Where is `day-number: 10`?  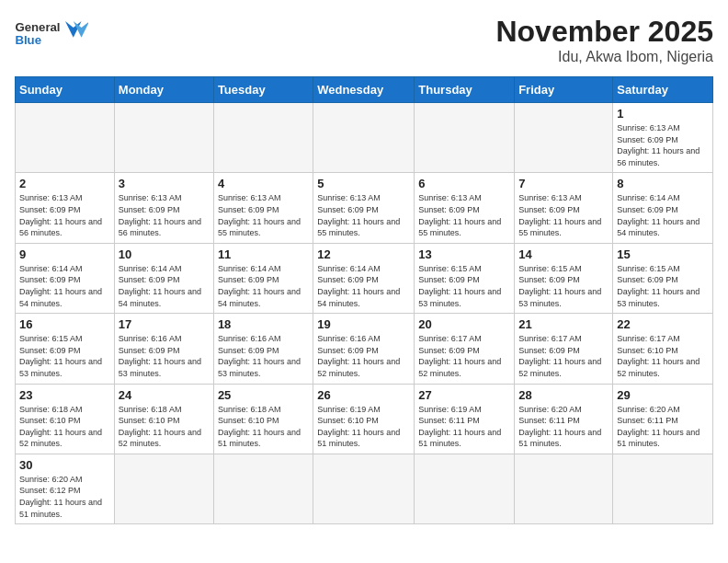
day-number: 10 is located at coordinates (164, 254).